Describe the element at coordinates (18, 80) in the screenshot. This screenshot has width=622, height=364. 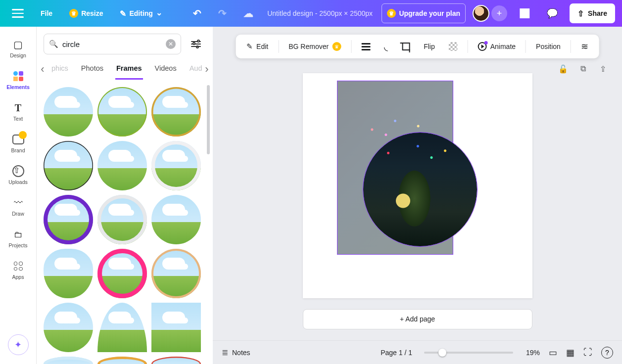
I see `nav-elements: Elements` at that location.